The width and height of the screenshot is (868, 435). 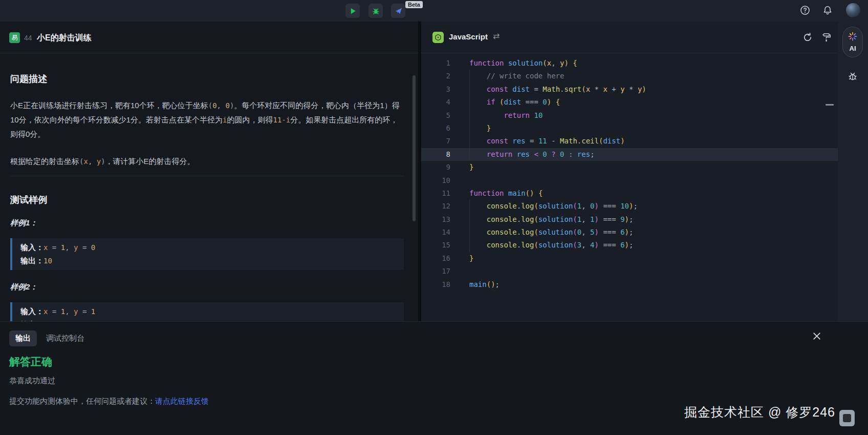 What do you see at coordinates (630, 272) in the screenshot?
I see `code-line-17: 17` at bounding box center [630, 272].